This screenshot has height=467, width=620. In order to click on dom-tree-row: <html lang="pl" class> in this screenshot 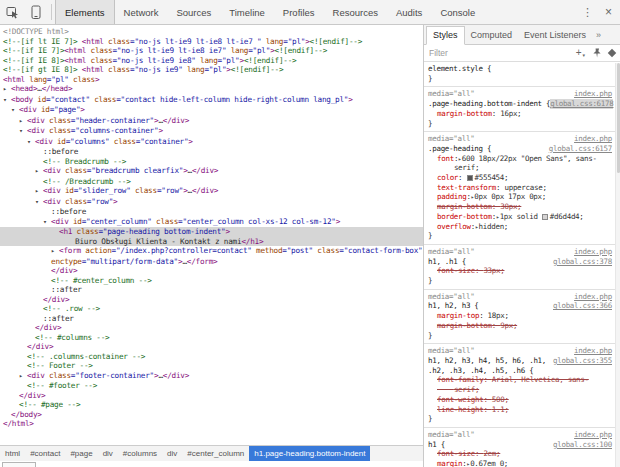, I will do `click(212, 80)`.